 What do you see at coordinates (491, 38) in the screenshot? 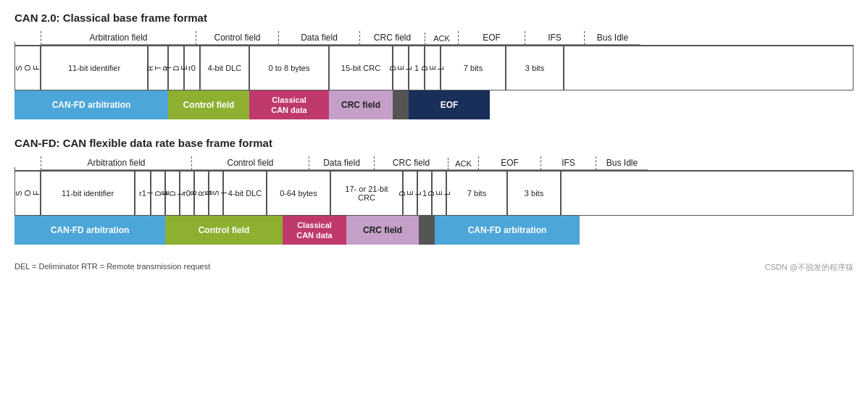
I see `can20-eof-header: EOF` at bounding box center [491, 38].